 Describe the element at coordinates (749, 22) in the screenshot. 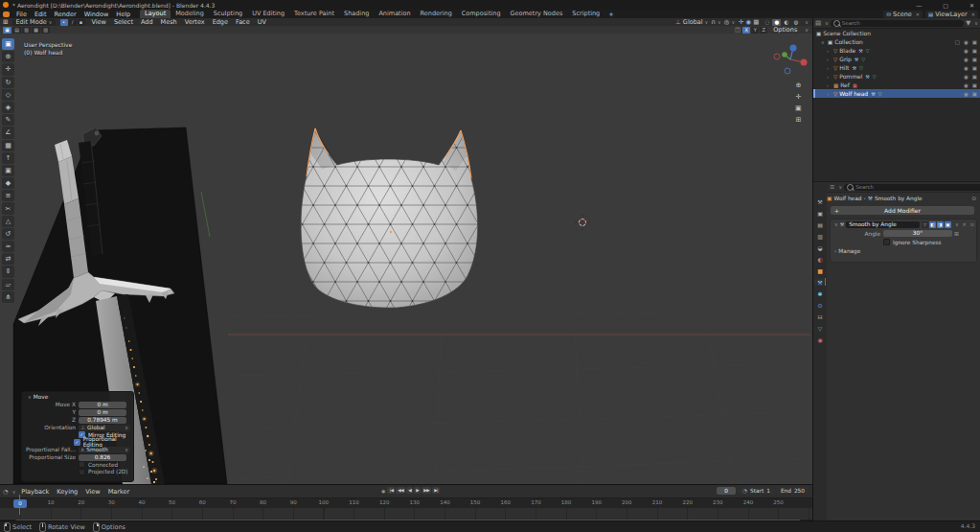

I see `overlay-toggle-icon: ◉` at that location.